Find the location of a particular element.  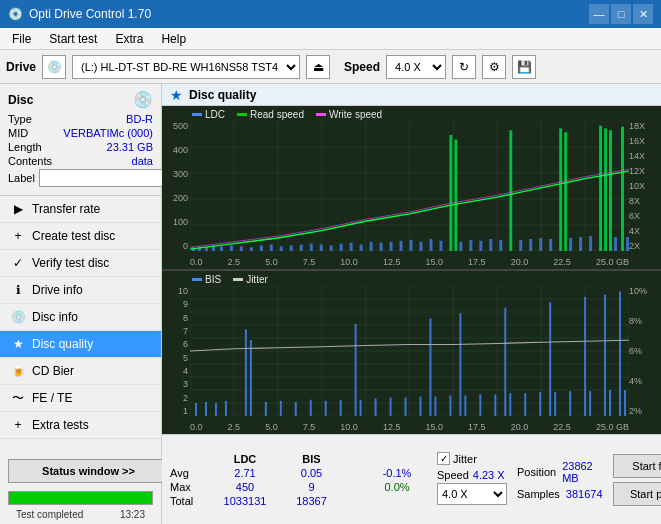

samples-label: Samples is located at coordinates (538, 494).